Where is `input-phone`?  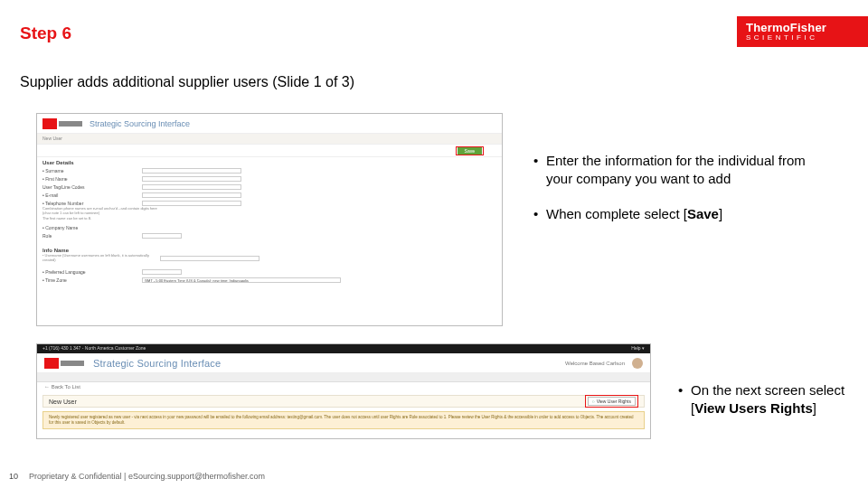
input-phone is located at coordinates (192, 203).